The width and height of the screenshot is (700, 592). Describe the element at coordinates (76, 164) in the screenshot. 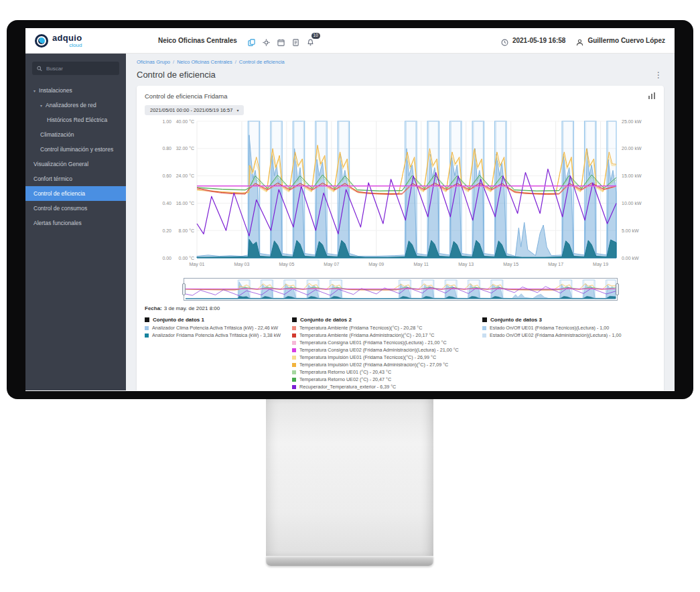

I see `sidebar-item: Visualización General` at that location.